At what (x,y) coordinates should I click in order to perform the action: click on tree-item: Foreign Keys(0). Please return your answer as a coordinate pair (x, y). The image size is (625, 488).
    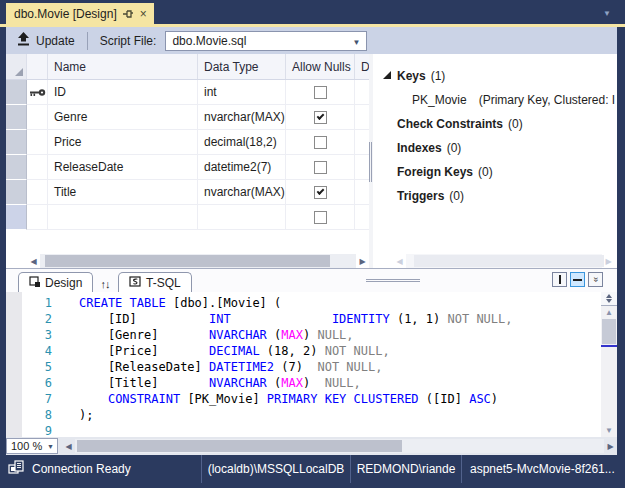
    Looking at the image, I should click on (495, 172).